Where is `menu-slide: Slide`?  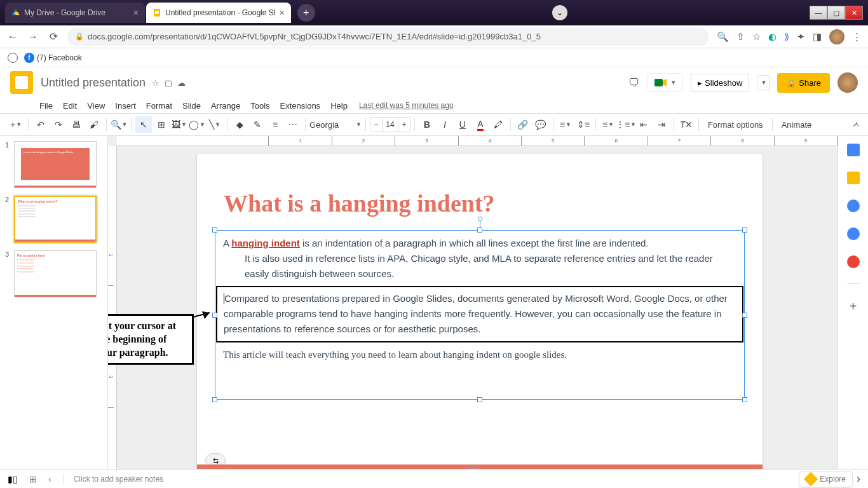 menu-slide: Slide is located at coordinates (192, 105).